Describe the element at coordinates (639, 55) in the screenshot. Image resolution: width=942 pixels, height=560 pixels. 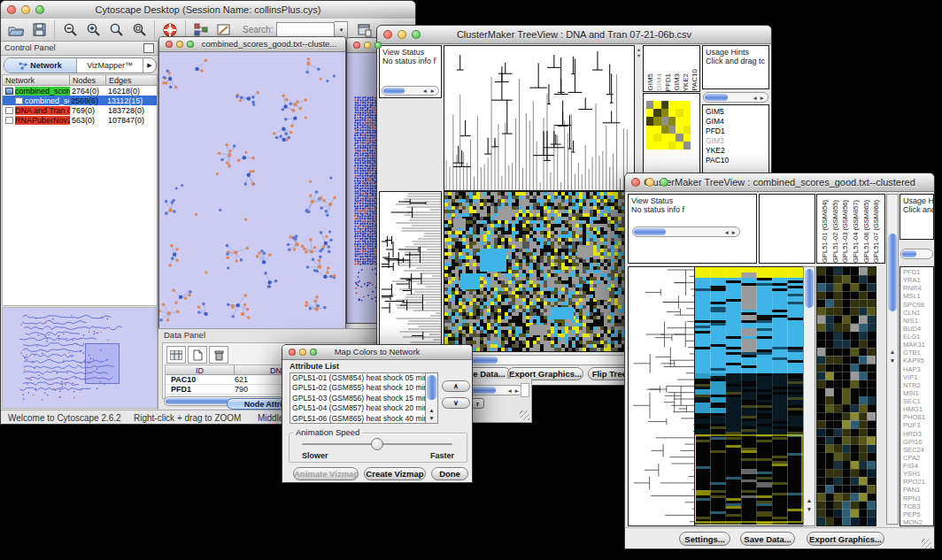
I see `tv1-scroll-arrows: ▲▼` at that location.